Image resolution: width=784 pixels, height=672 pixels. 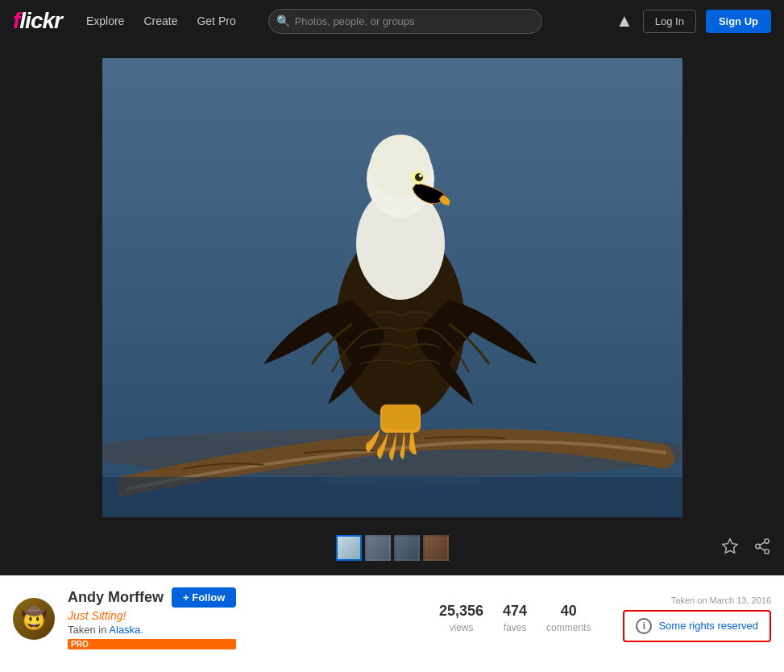 What do you see at coordinates (34, 619) in the screenshot?
I see `avatar: 🤠` at bounding box center [34, 619].